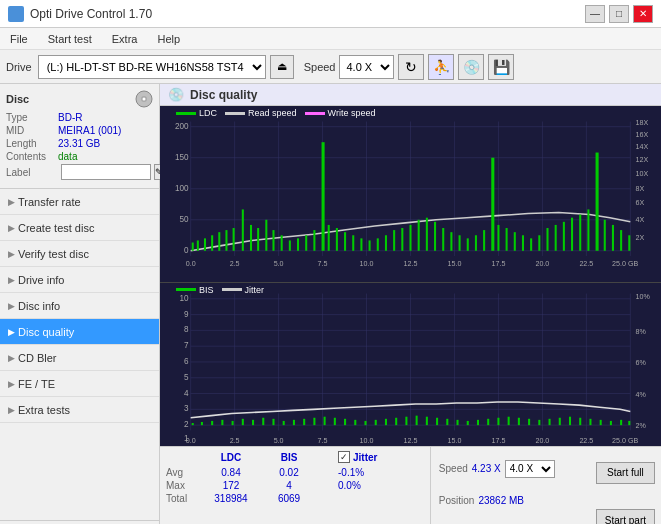  I want to click on svg-text: 0.0, so click(191, 440).